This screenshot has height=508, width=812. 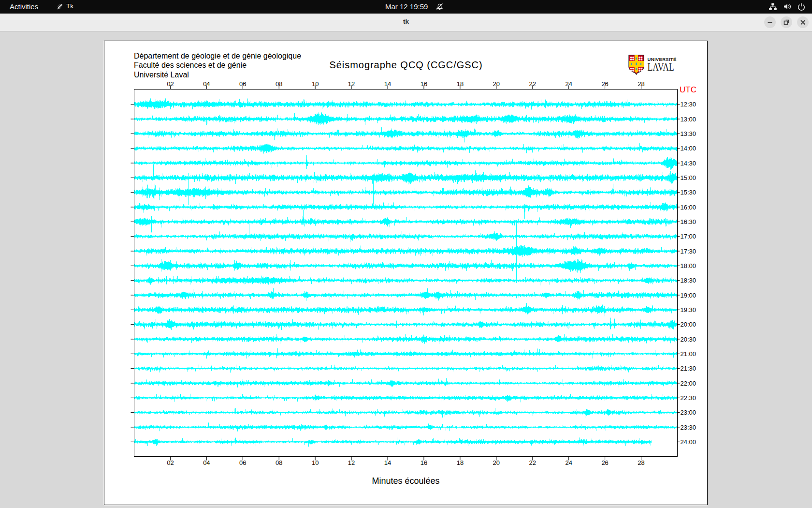 What do you see at coordinates (688, 340) in the screenshot?
I see `svg-text: 20:30` at bounding box center [688, 340].